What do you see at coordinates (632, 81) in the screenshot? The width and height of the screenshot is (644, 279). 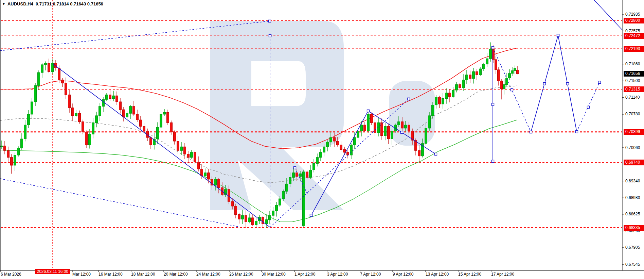 I see `price-tick-label: 0.71500` at bounding box center [632, 81].